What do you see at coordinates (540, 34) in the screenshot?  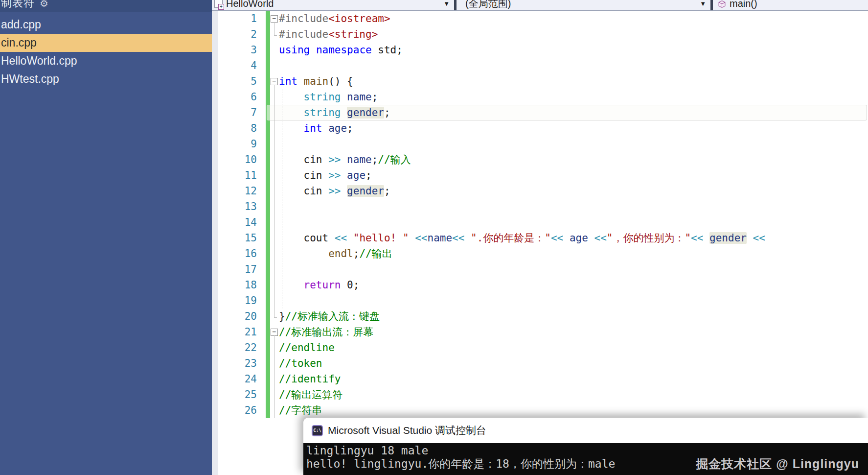 I see `code-line-2: 2#include<string>` at bounding box center [540, 34].